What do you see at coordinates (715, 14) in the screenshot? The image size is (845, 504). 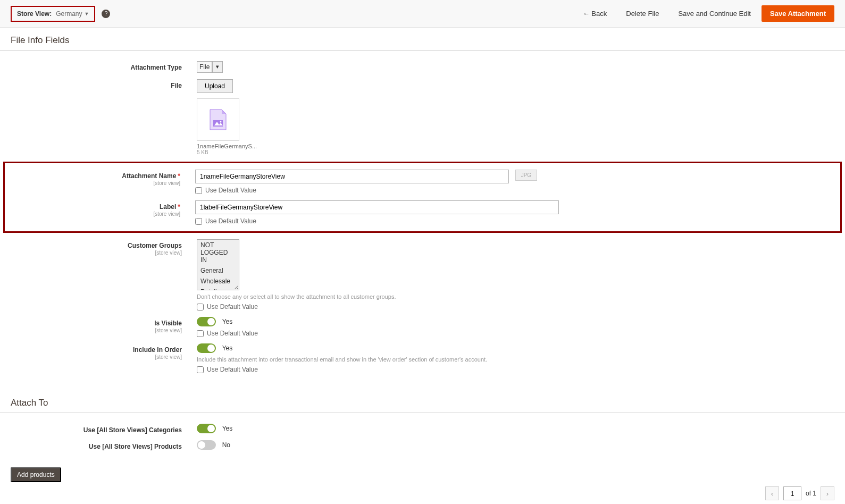 I see `save-continue-button: Save and Continue Edit` at bounding box center [715, 14].